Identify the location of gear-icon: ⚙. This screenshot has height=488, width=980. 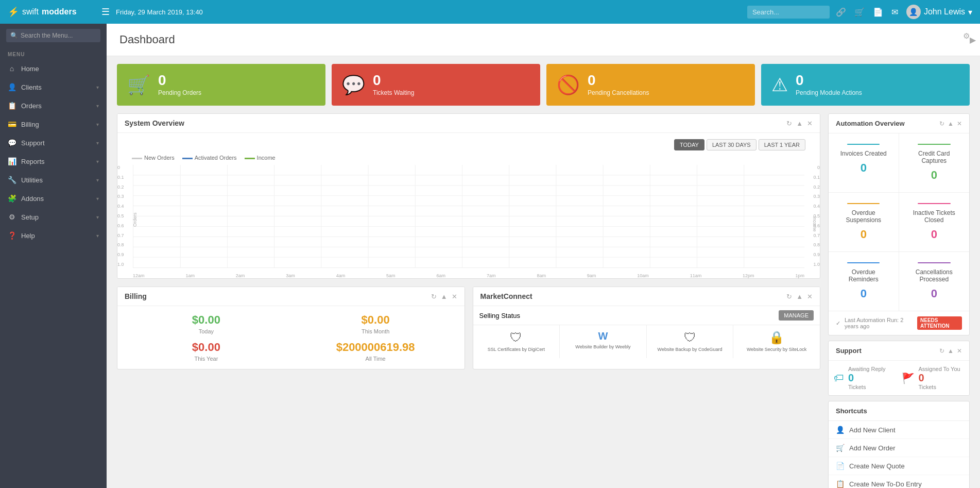
(966, 36).